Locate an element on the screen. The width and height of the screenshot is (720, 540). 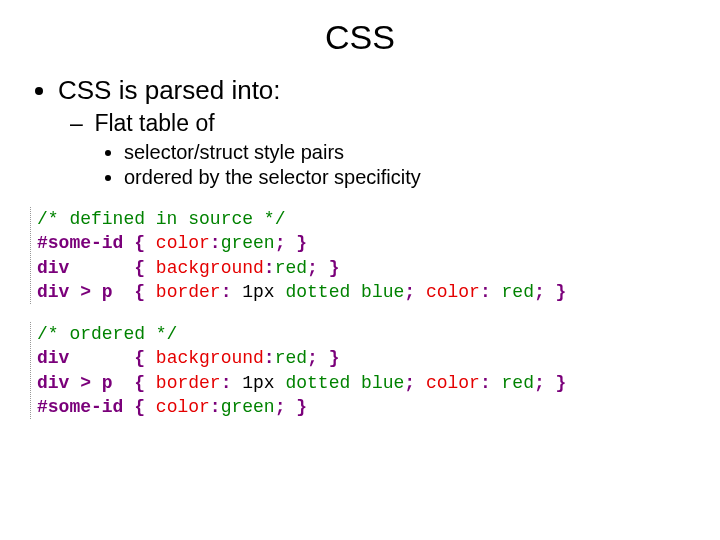
bullet-l2-text: Flat table of is located at coordinates (154, 123).